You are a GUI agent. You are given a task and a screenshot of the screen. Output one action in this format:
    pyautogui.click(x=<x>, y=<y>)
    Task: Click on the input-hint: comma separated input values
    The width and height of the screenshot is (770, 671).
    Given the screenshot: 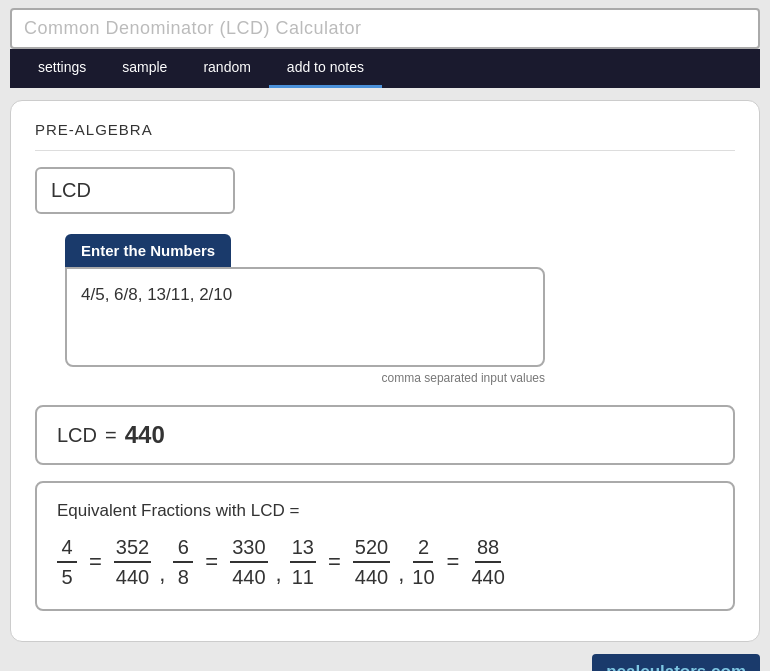 What is the action you would take?
    pyautogui.click(x=305, y=378)
    